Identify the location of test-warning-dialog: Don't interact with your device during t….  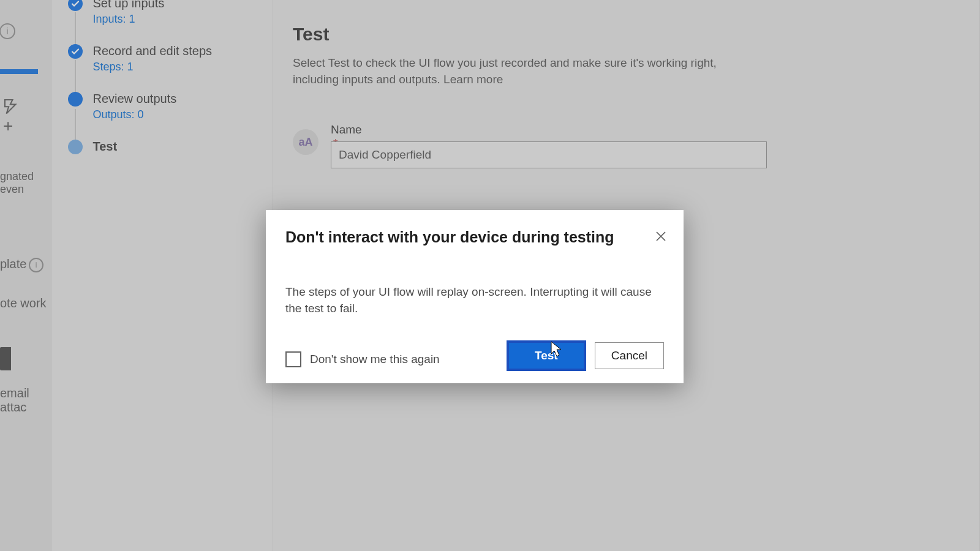
(475, 296).